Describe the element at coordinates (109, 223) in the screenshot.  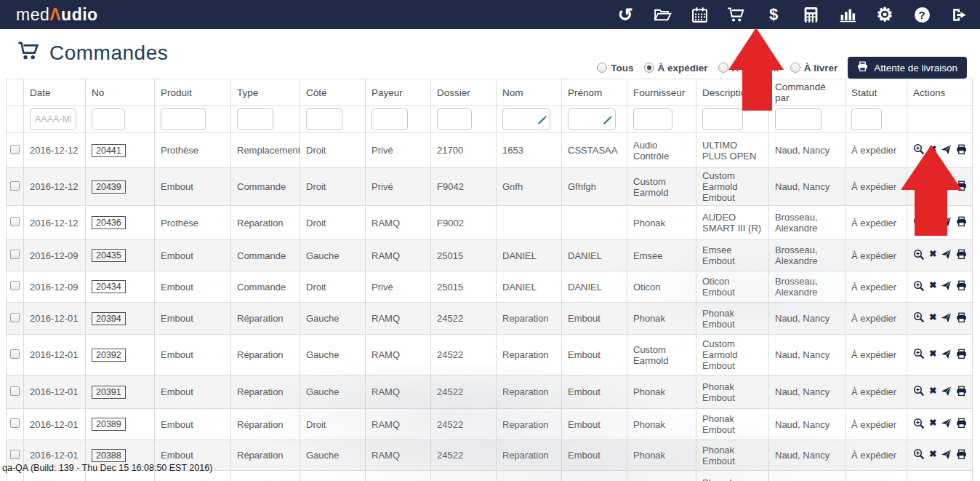
I see `order-number-badge: 20436` at that location.